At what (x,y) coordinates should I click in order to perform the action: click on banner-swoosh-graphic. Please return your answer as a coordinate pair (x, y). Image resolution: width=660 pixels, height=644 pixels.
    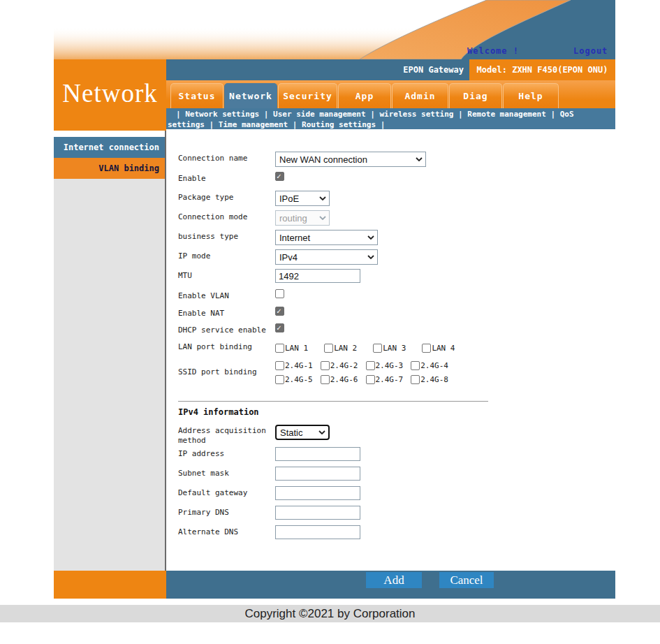
    Looking at the image, I should click on (335, 29).